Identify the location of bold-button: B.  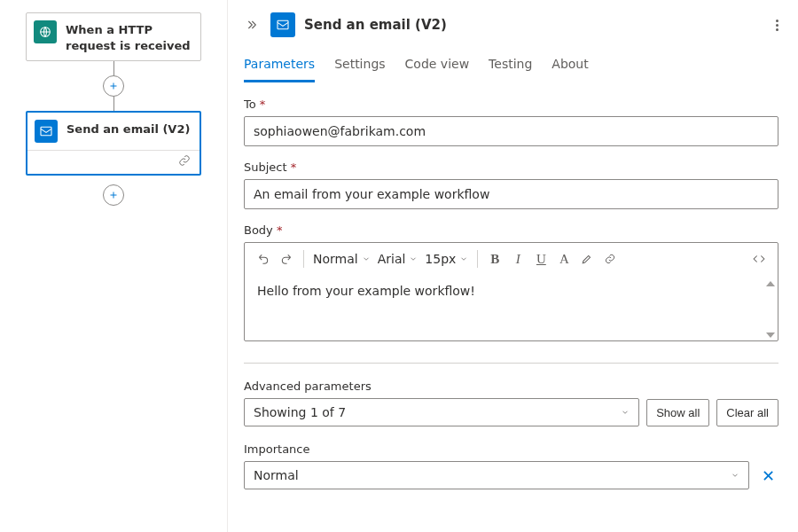
(495, 259).